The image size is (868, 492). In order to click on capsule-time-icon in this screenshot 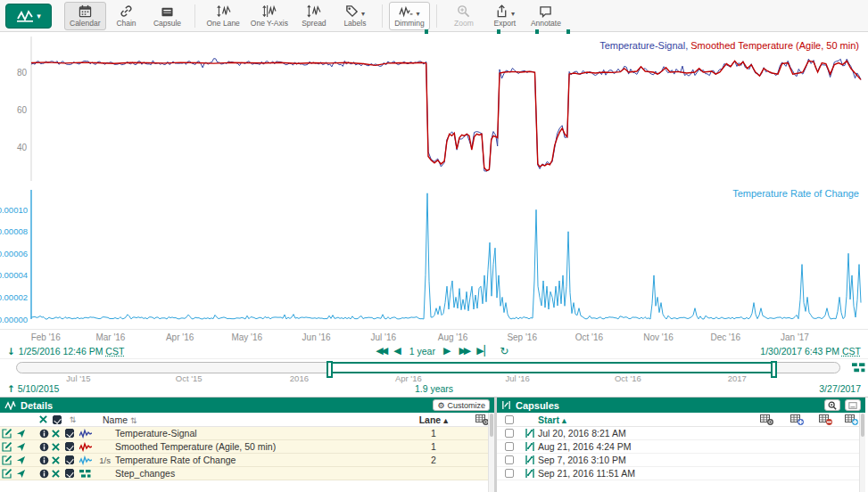, I will do `click(858, 367)`.